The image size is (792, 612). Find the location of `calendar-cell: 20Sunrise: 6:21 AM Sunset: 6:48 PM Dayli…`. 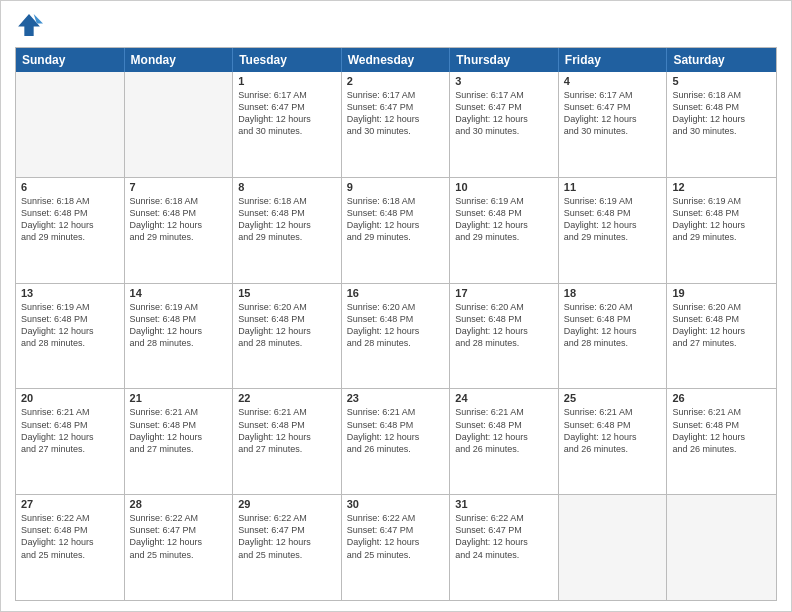

calendar-cell: 20Sunrise: 6:21 AM Sunset: 6:48 PM Dayli… is located at coordinates (70, 442).